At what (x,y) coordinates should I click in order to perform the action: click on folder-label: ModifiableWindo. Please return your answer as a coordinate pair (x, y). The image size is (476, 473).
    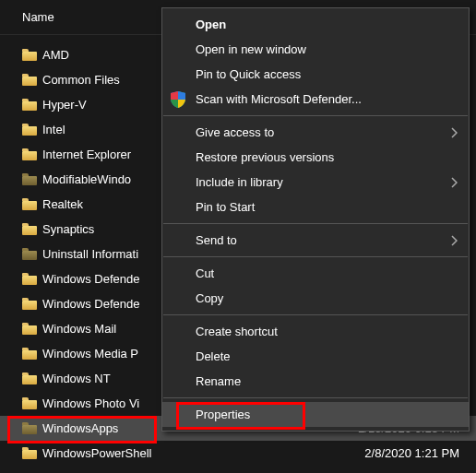
    Looking at the image, I should click on (87, 179).